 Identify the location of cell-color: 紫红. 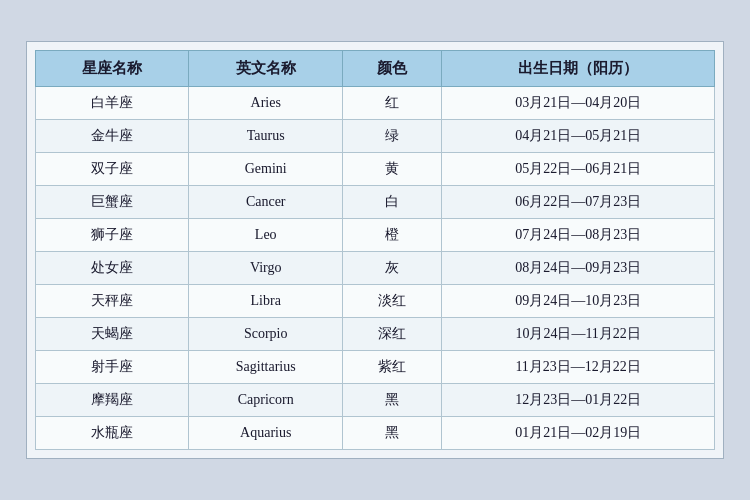
(392, 368).